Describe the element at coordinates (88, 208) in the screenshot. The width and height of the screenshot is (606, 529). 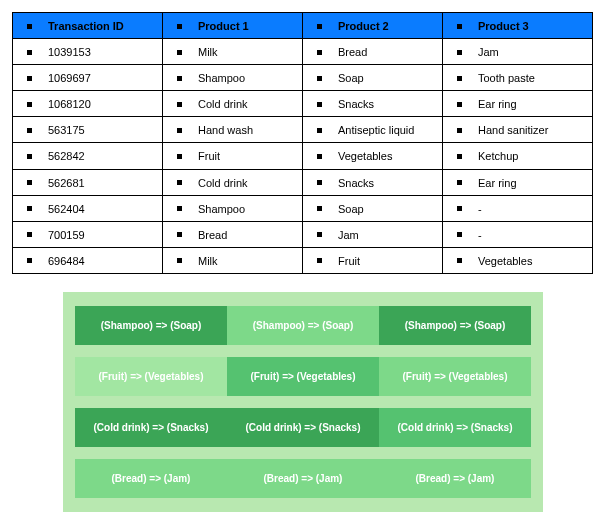
I see `table-cell: 562404` at that location.